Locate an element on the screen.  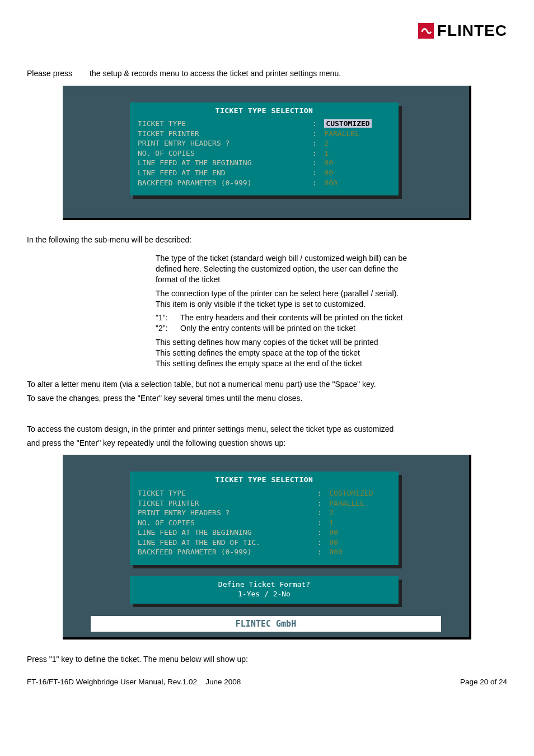
desc-line: This item is only visible if the ticket … is located at coordinates (331, 305).